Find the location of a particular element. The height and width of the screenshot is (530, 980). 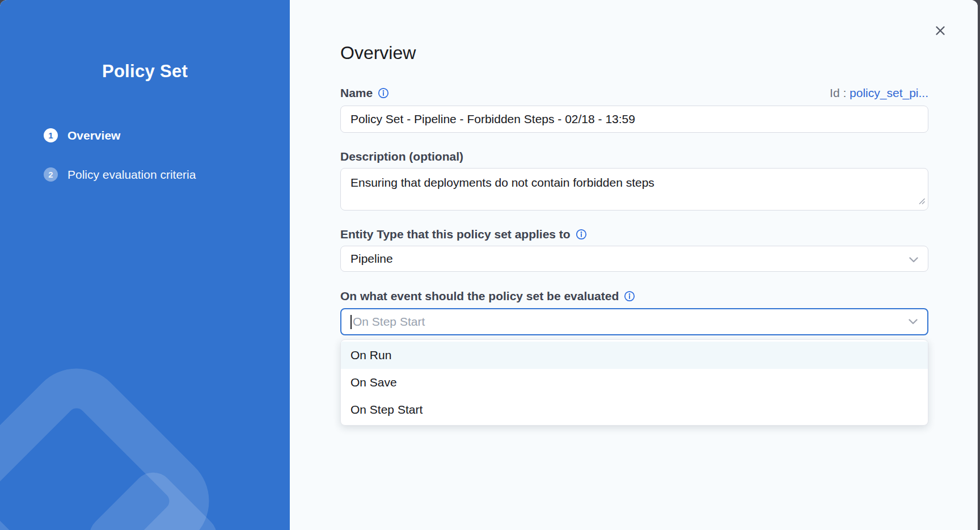

entity-id: Id : policy_set_pi... is located at coordinates (879, 93).